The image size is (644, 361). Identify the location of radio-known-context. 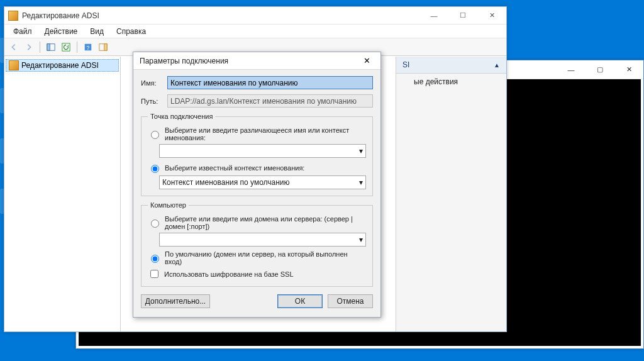
(155, 169).